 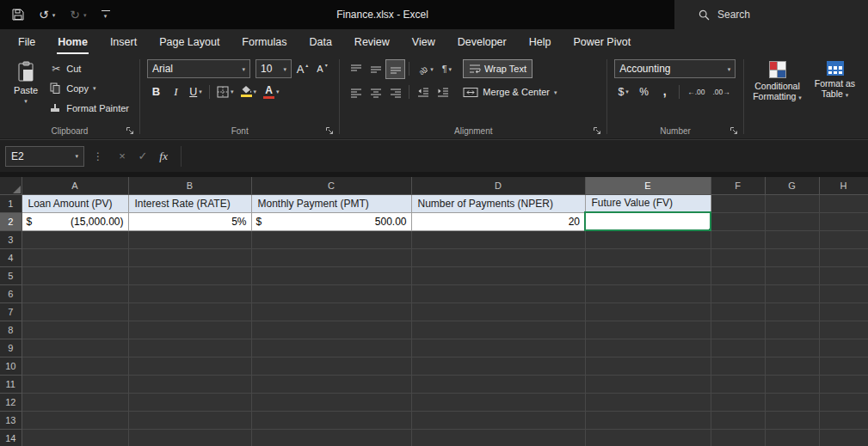 What do you see at coordinates (771, 15) in the screenshot?
I see `search-box: Search` at bounding box center [771, 15].